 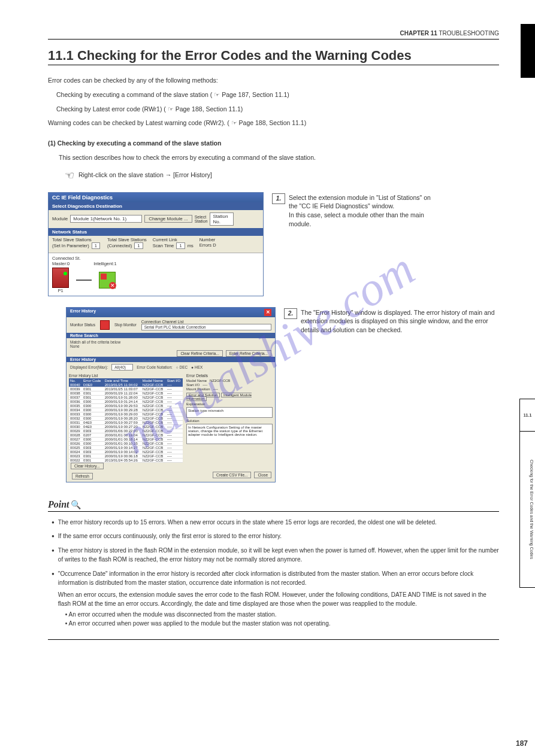 I want to click on table-row: 0002603002000/01/01 00:10:25NZ2GF-CCB---…, so click(x=126, y=443).